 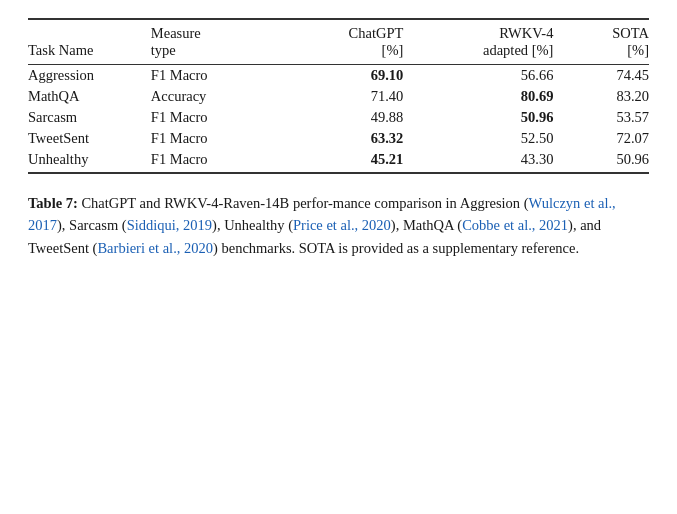 What do you see at coordinates (478, 118) in the screenshot?
I see `cell-rwkv: 50.96` at bounding box center [478, 118].